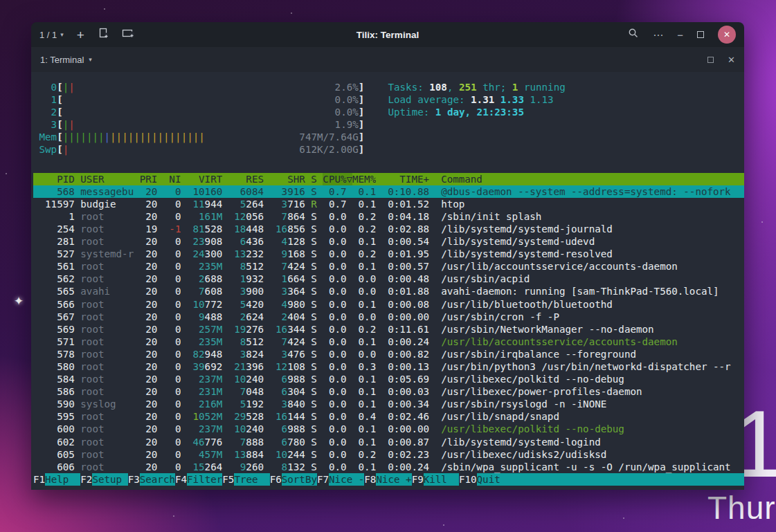 The height and width of the screenshot is (532, 776). Describe the element at coordinates (389, 119) in the screenshot. I see `htop-header: 0[||2.6%]1[0.0%]2[0.0%]3[||1.9%]Mem[||||…` at that location.